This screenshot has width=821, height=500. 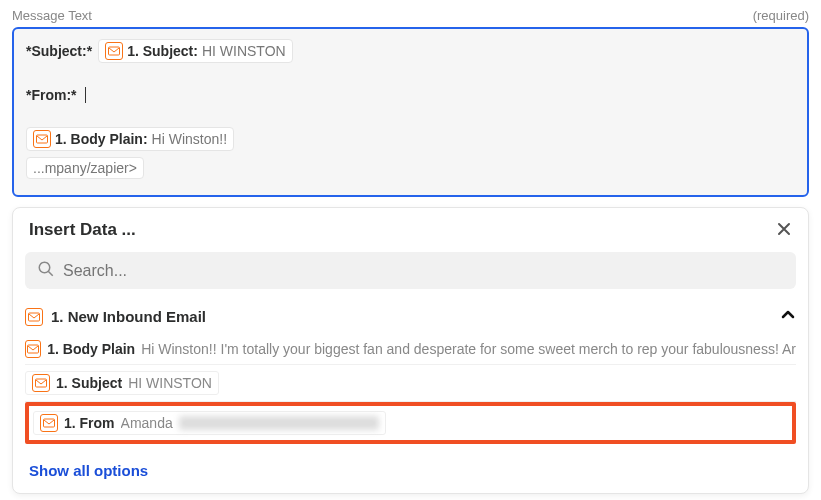 I want to click on show-all-row: Show all options, so click(x=410, y=472).